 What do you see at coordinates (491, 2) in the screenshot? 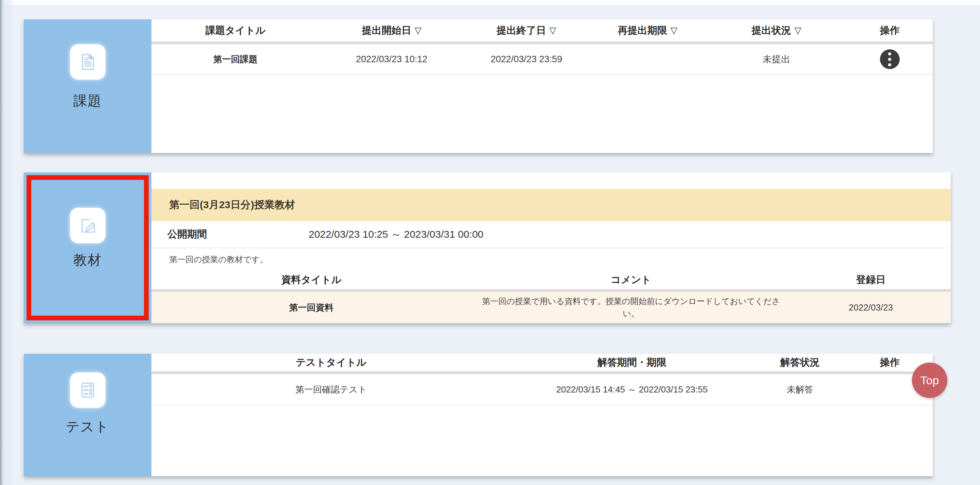
I see `page-top-strip` at bounding box center [491, 2].